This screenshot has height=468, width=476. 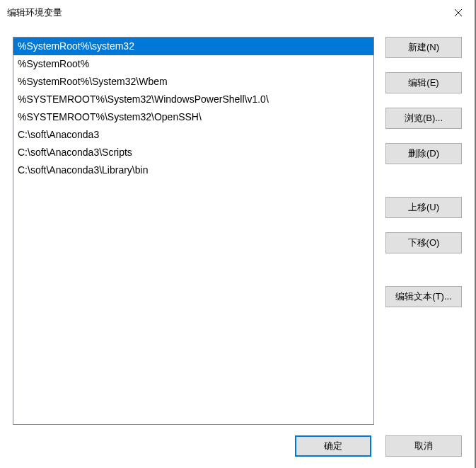 I want to click on list-item: %SystemRoot%\System32\Wbem, so click(x=194, y=82).